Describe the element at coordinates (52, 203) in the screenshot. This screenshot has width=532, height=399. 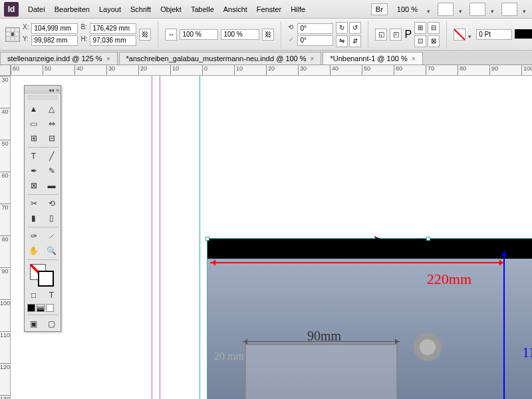
I see `free-transform-tool: ⟲` at that location.